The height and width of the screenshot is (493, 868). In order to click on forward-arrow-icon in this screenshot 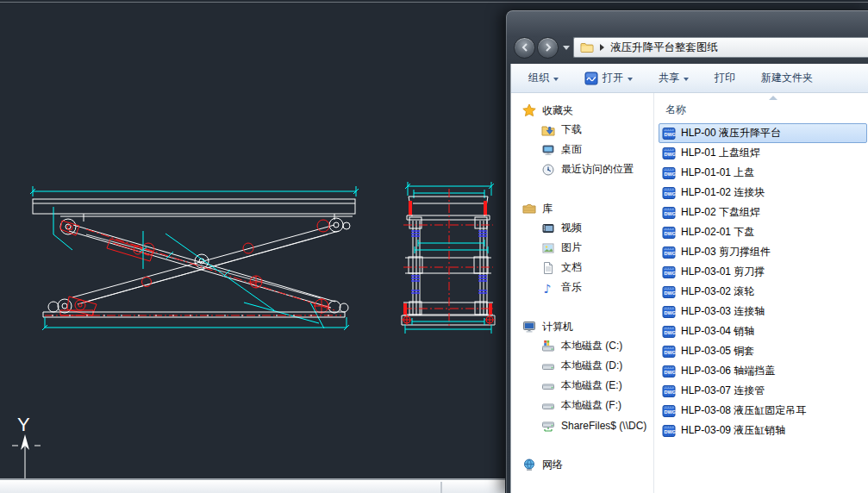, I will do `click(548, 47)`.